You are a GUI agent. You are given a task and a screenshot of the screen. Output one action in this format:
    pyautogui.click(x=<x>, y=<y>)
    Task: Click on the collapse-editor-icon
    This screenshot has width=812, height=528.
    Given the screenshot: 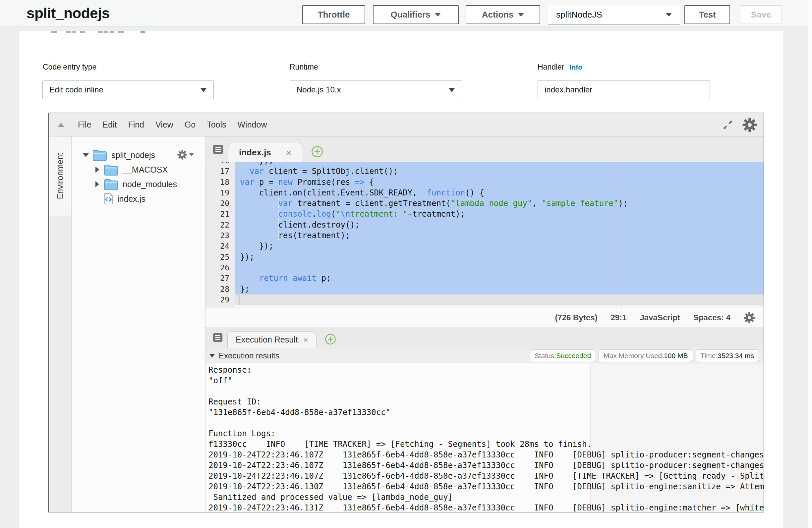 What is the action you would take?
    pyautogui.click(x=61, y=125)
    